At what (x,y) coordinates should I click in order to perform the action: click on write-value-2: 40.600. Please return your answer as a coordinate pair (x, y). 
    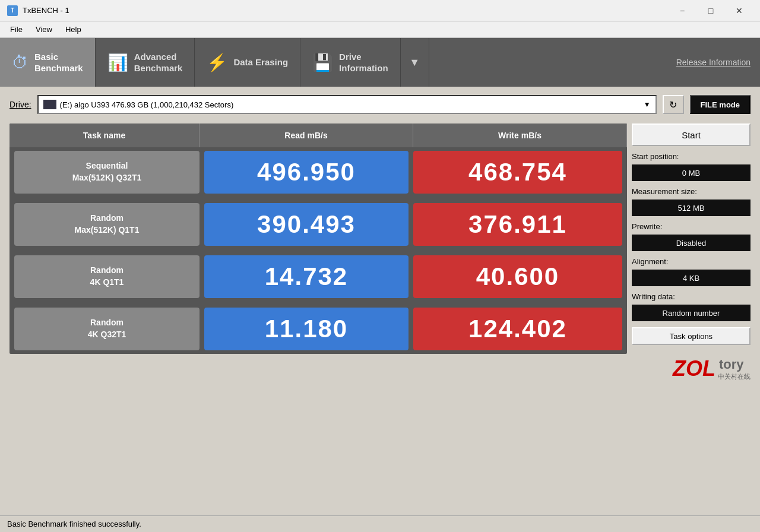
    Looking at the image, I should click on (518, 277).